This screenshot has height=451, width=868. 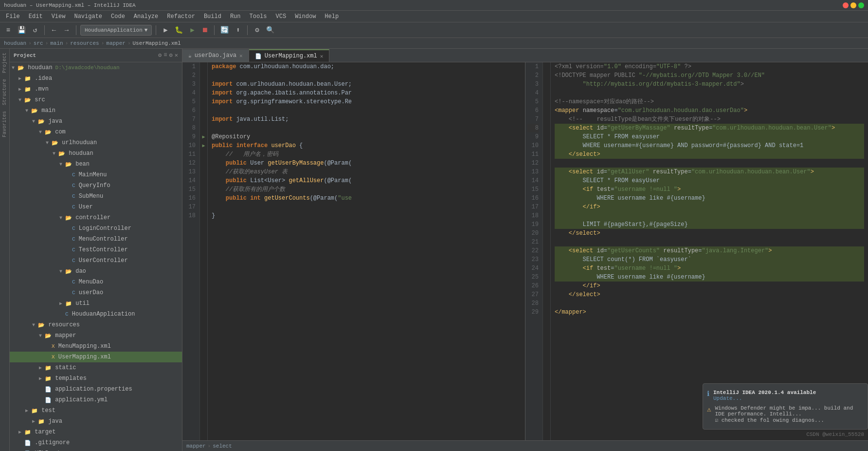 What do you see at coordinates (96, 314) in the screenshot?
I see `tree-item-houduanapp: C HouduanApplication` at bounding box center [96, 314].